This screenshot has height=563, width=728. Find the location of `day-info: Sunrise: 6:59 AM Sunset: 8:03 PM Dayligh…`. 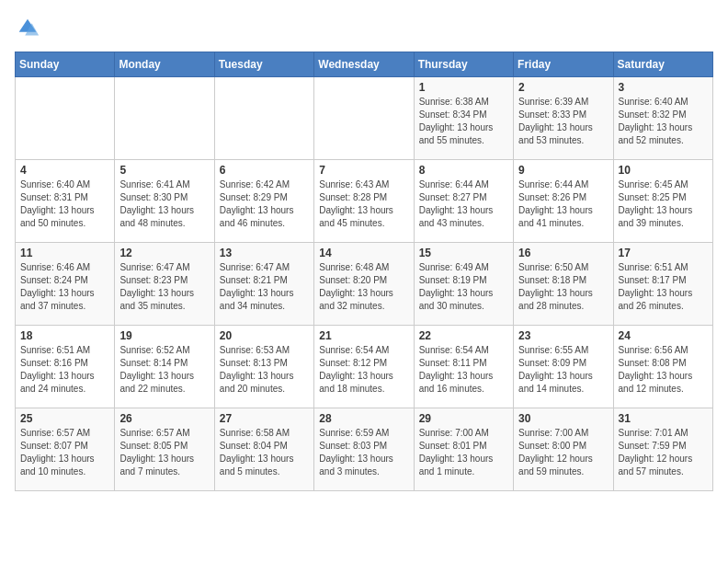

day-info: Sunrise: 6:59 AM Sunset: 8:03 PM Dayligh… is located at coordinates (364, 453).